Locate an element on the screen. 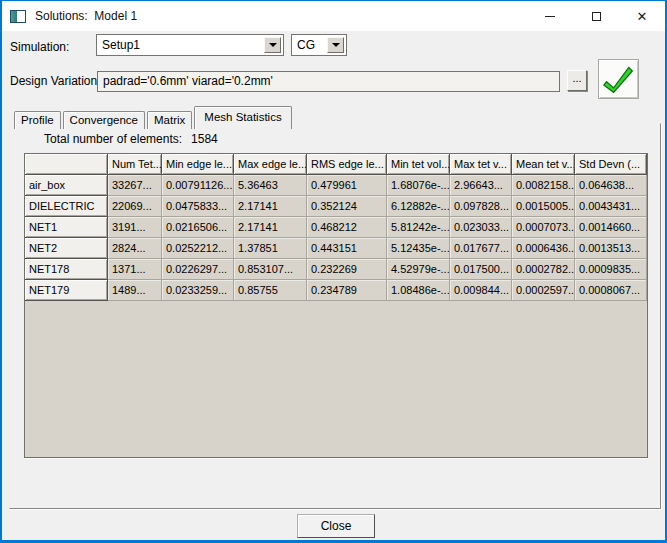 The image size is (667, 543). close-window-button: ✕ is located at coordinates (642, 16).